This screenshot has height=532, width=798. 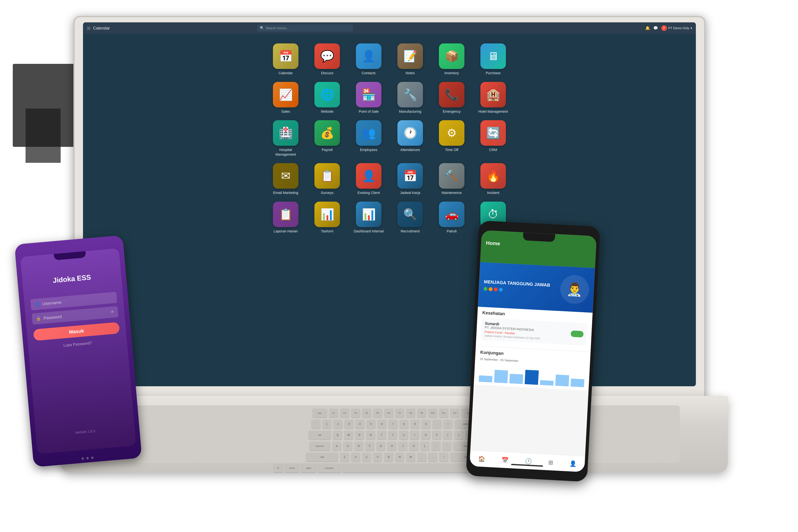 I want to click on key-f6: F6, so click(x=389, y=413).